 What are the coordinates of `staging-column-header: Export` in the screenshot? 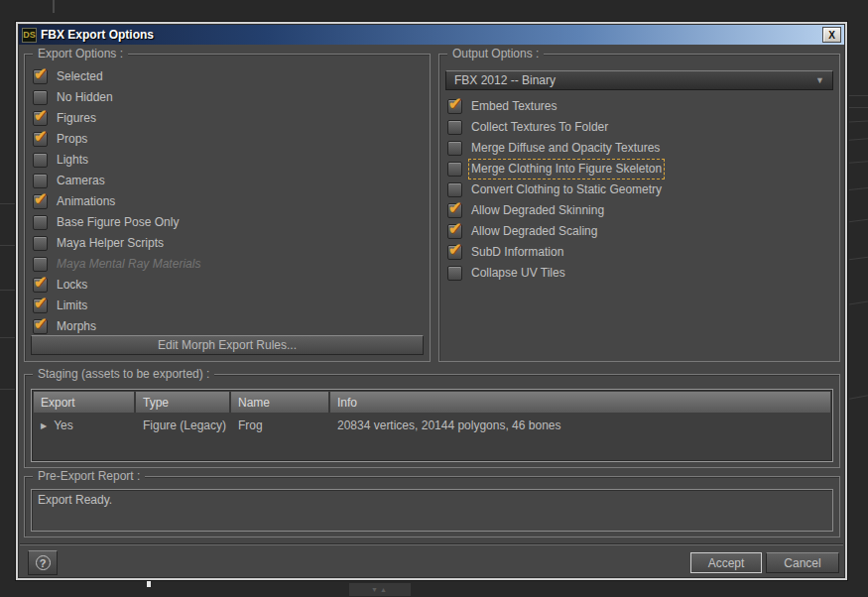 It's located at (85, 403).